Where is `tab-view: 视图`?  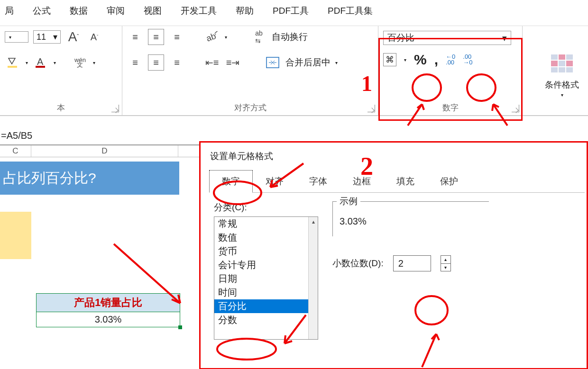 tab-view: 视图 is located at coordinates (153, 11).